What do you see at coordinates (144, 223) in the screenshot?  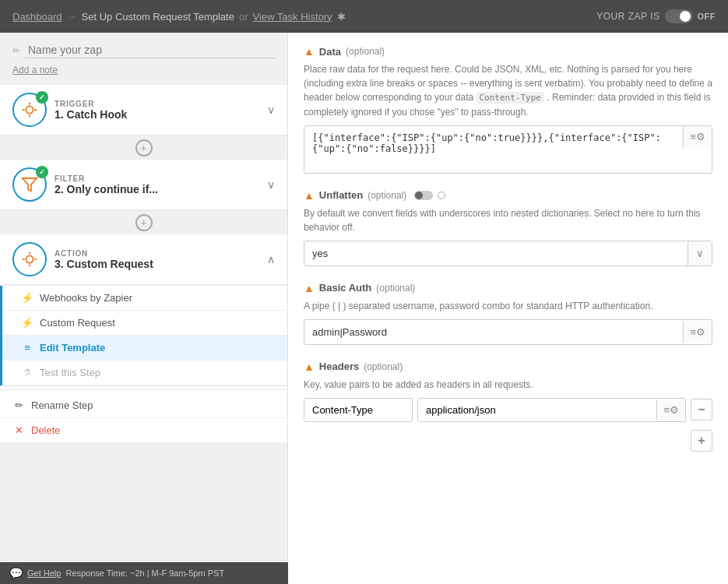 I see `plus-circle-2: +` at bounding box center [144, 223].